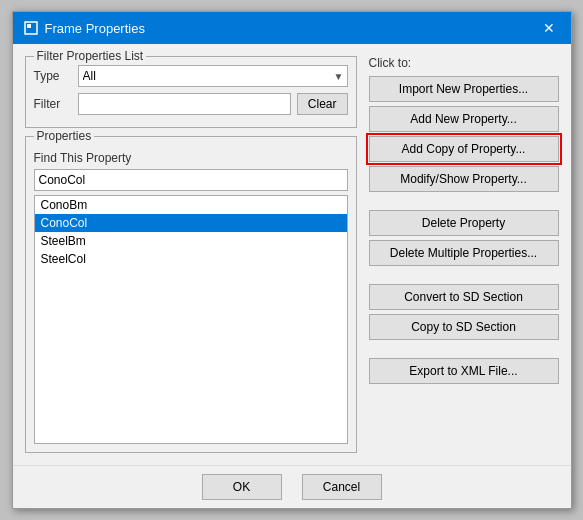 This screenshot has height=520, width=583. What do you see at coordinates (464, 63) in the screenshot?
I see `click-to-label: Click to:` at bounding box center [464, 63].